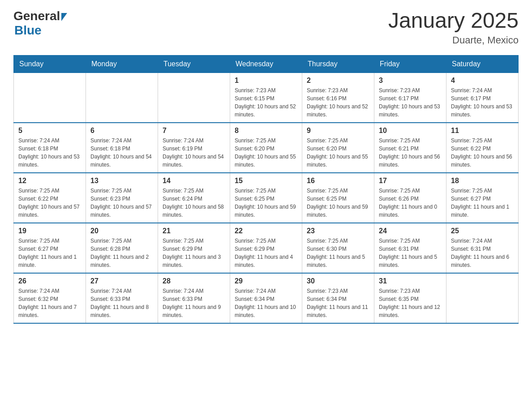  What do you see at coordinates (410, 248) in the screenshot?
I see `calendar-cell: 24Sunrise: 7:25 AMSunset: 6:31 PMDayligh…` at bounding box center [410, 248].